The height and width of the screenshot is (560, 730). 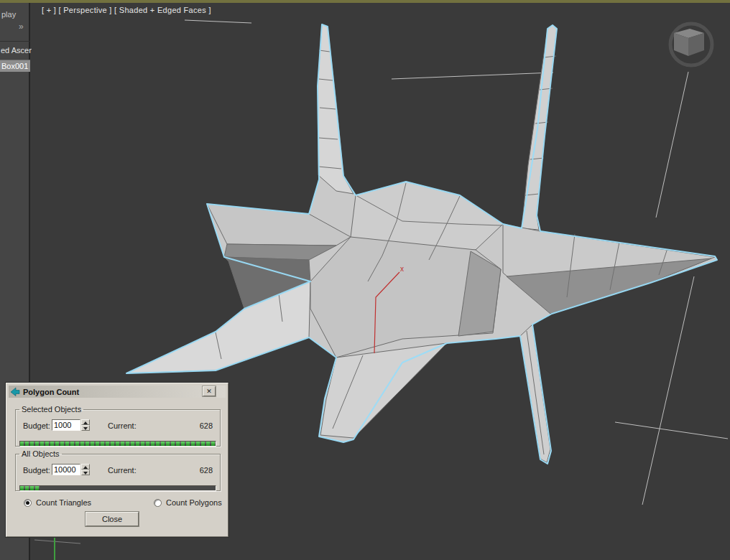 I want to click on all-objects-row: Budget: Current: 628, so click(x=118, y=470).